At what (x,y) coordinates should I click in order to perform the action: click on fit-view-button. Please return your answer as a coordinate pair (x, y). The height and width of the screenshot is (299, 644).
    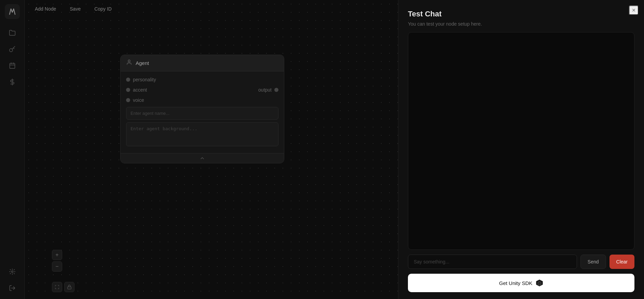
    Looking at the image, I should click on (57, 287).